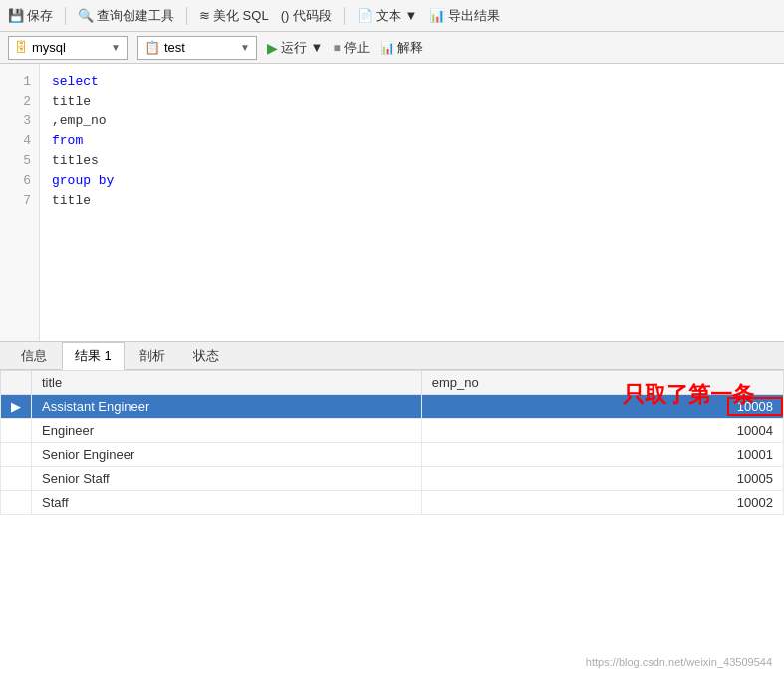 Image resolution: width=784 pixels, height=676 pixels. I want to click on separator1, so click(66, 16).